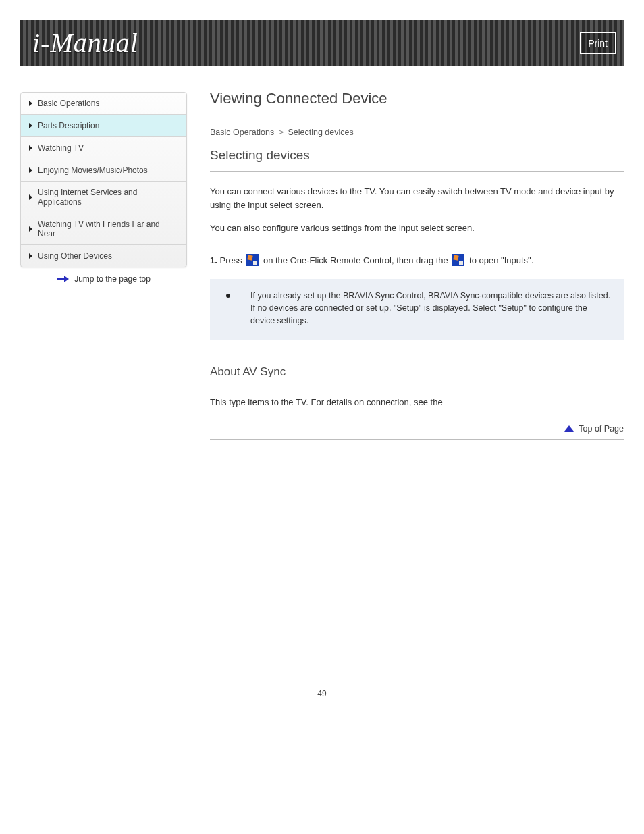  Describe the element at coordinates (417, 261) in the screenshot. I see `step-1: 1. Press on the One-Flick Remote Control…` at that location.